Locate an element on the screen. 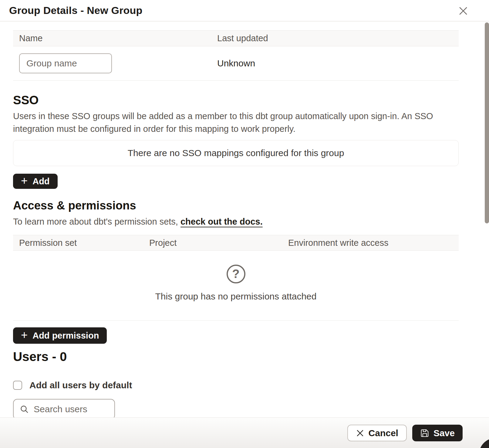 Image resolution: width=489 pixels, height=448 pixels. sso-heading: SSO is located at coordinates (236, 100).